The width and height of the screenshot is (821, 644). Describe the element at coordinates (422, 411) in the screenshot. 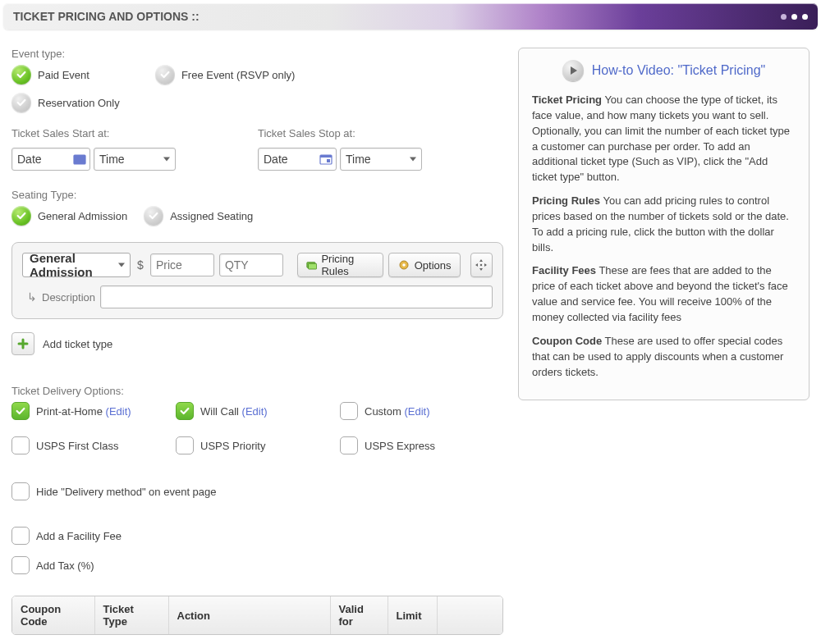

I see `delivery-custom: Custom (Edit)` at that location.